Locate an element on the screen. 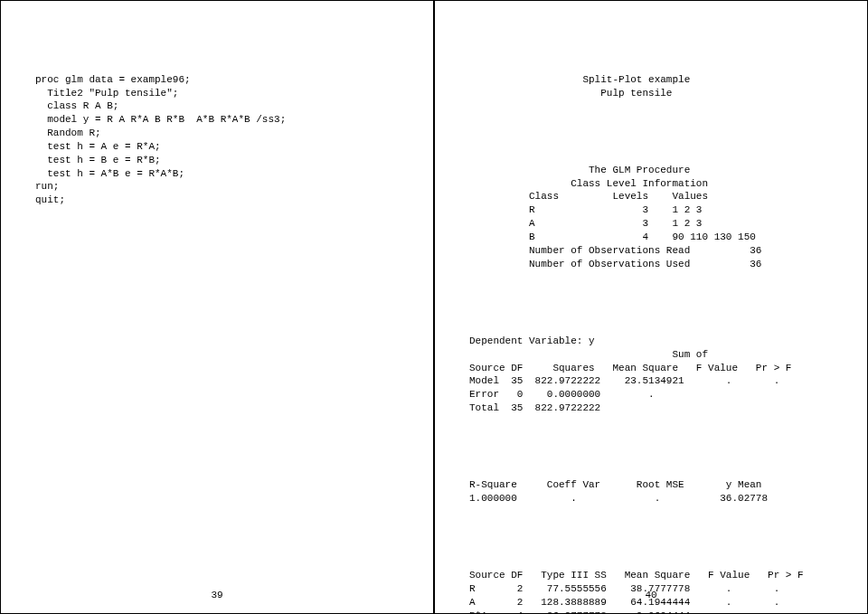 This screenshot has width=868, height=614. sas-code-block: proc glm data = example96; Title2 "Pulp … is located at coordinates (217, 140).